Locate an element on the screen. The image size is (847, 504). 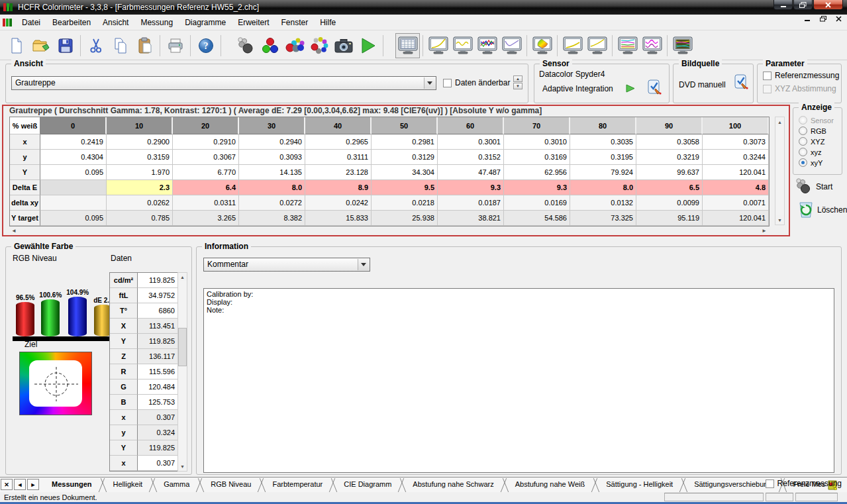
cell-delta-xy-80: 0.0132 is located at coordinates (603, 203).